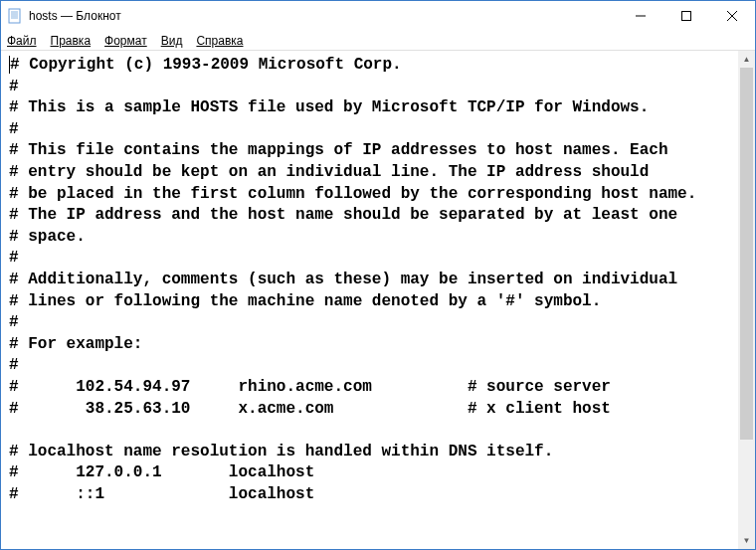  I want to click on scroll-up-arrow-icon: ▲, so click(746, 60).